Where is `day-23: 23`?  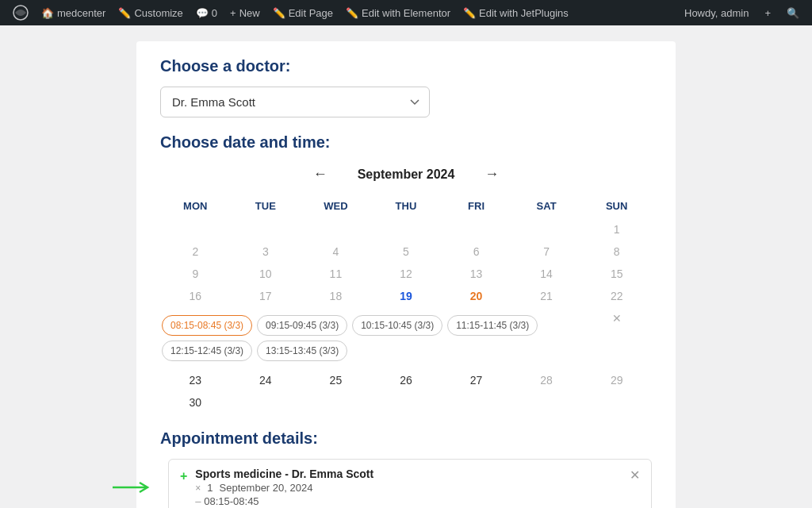 day-23: 23 is located at coordinates (195, 380).